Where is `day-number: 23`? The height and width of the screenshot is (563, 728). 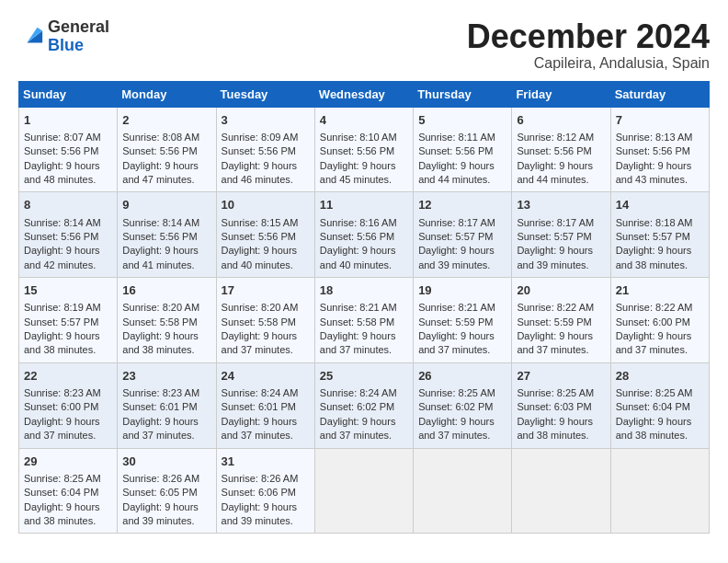
day-number: 23 is located at coordinates (166, 376).